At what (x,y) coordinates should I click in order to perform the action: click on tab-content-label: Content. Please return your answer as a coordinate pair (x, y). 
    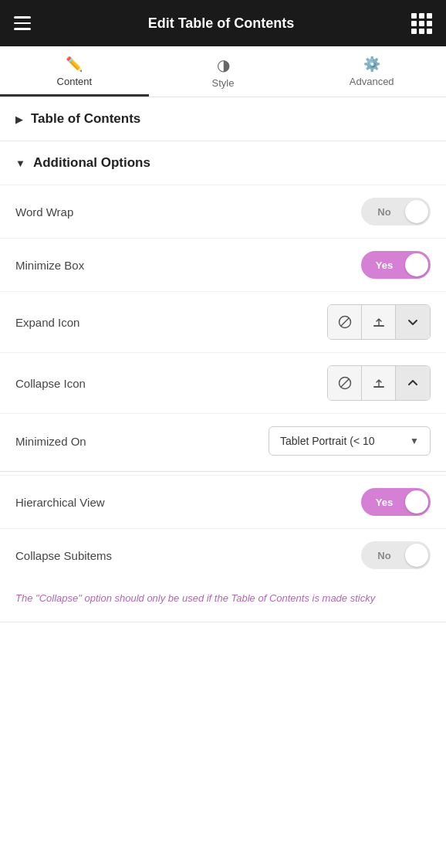
    Looking at the image, I should click on (75, 82).